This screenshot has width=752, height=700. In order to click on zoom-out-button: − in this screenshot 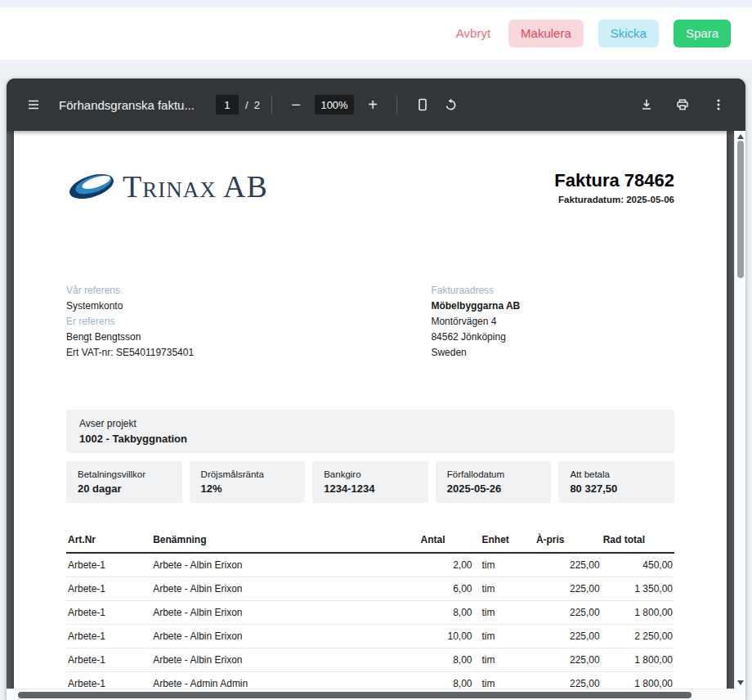, I will do `click(296, 105)`.